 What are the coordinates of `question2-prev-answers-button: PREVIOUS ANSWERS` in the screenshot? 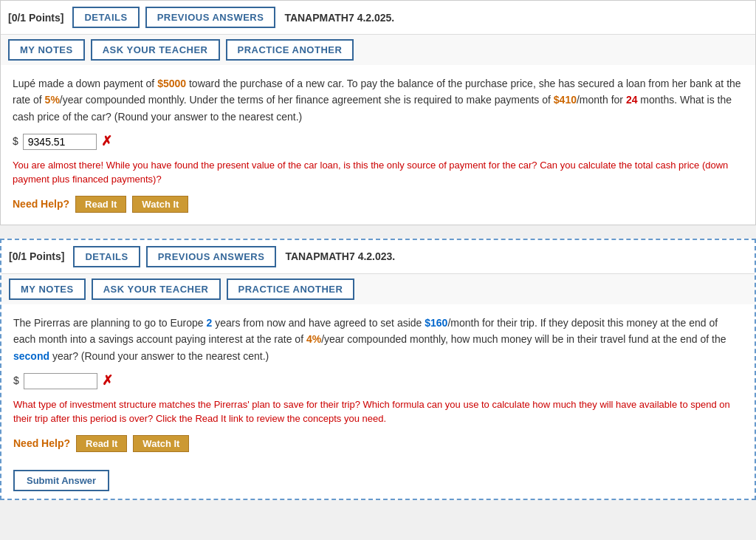 It's located at (211, 257).